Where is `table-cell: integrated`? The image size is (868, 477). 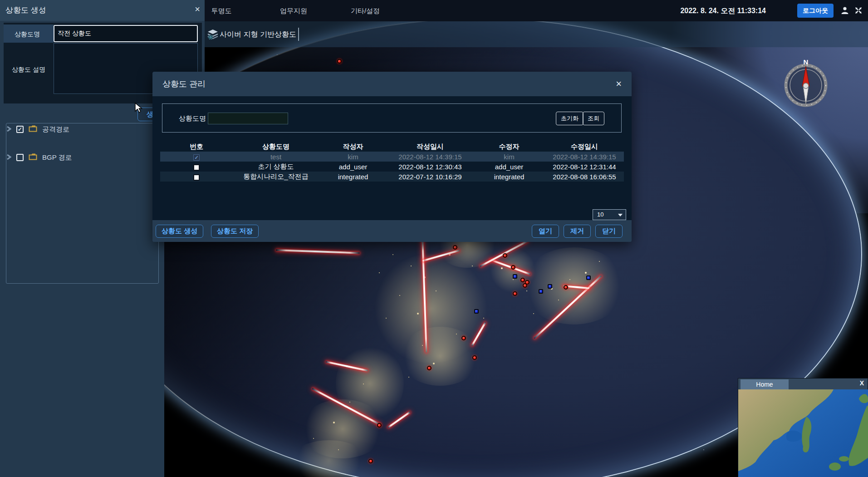
table-cell: integrated is located at coordinates (509, 177).